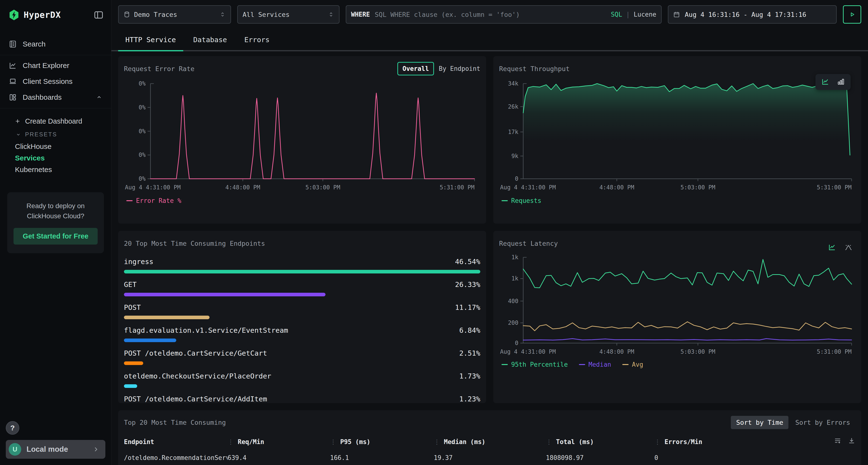 This screenshot has width=868, height=465. Describe the element at coordinates (848, 247) in the screenshot. I see `histogram-icon` at that location.